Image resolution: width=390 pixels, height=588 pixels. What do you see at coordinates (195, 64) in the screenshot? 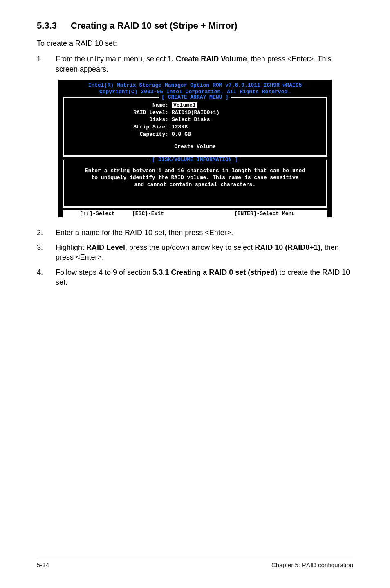
I see `step-1: 1. From the utility main menu, select 1.…` at bounding box center [195, 64].